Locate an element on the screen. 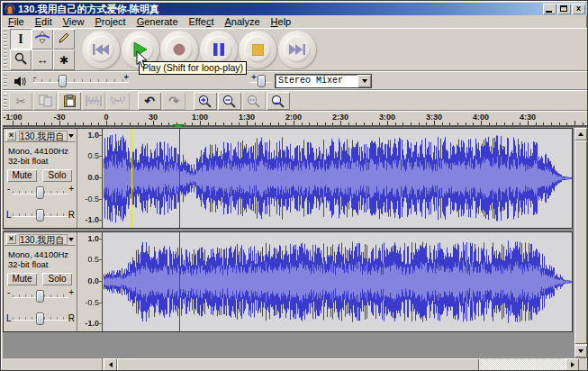 The image size is (588, 371). input-source-select: Stereo Mixer is located at coordinates (323, 81).